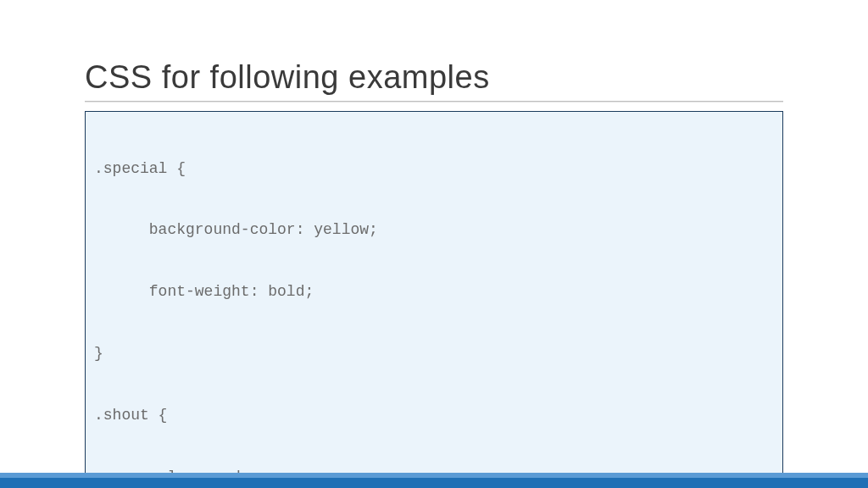 The height and width of the screenshot is (488, 868). I want to click on code-line: }, so click(434, 353).